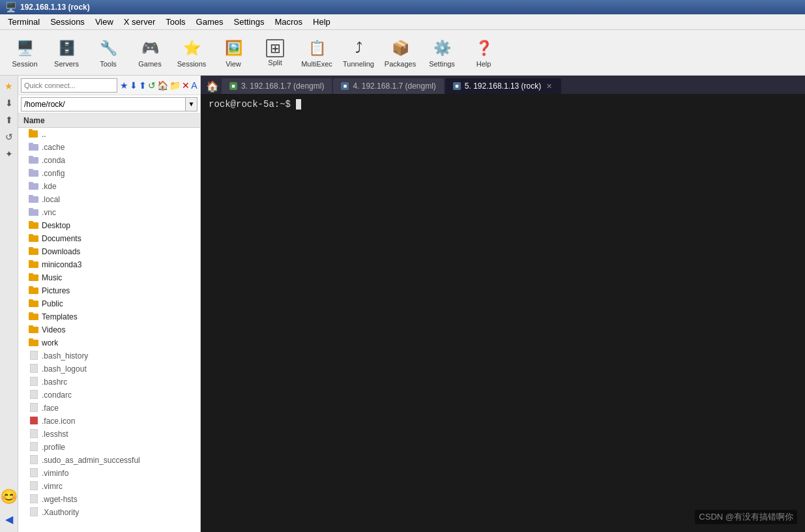  Describe the element at coordinates (68, 22) in the screenshot. I see `menu-sessions: Sessions` at that location.